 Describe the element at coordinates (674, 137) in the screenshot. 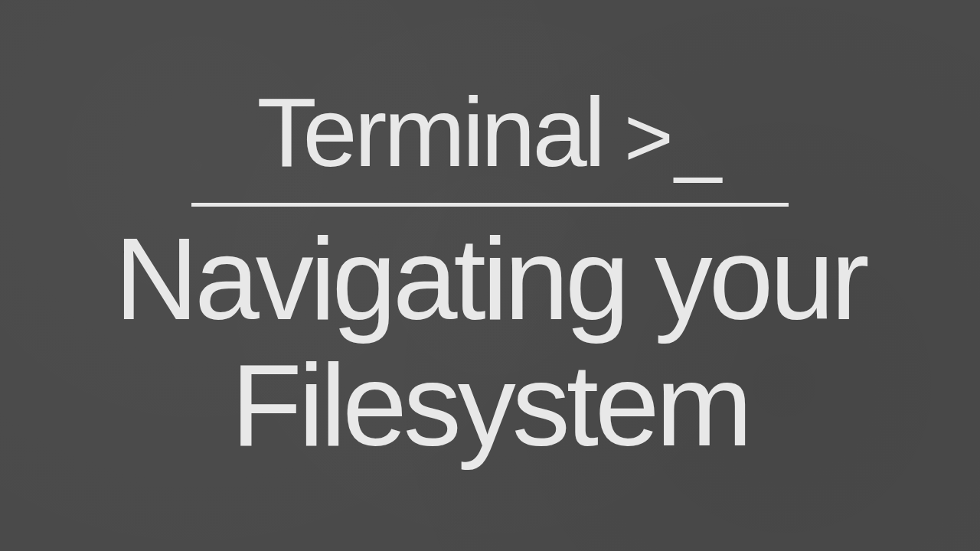

I see `terminal-prompt-icon: >_` at that location.